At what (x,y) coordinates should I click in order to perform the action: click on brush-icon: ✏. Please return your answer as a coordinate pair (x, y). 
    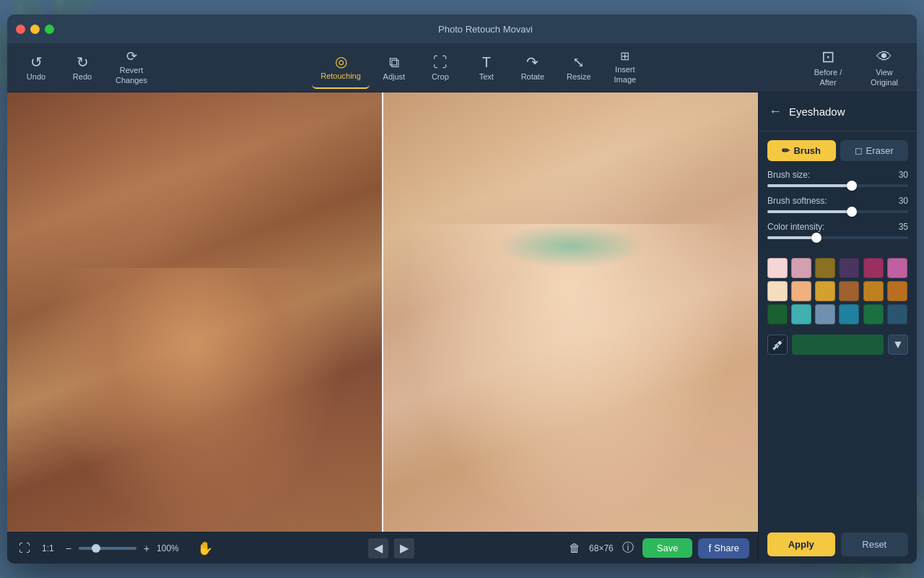
    Looking at the image, I should click on (785, 150).